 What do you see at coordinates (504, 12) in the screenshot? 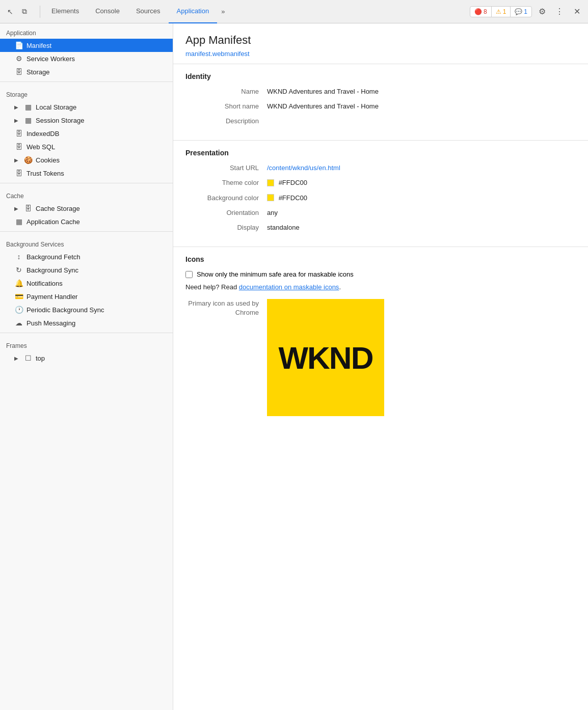
I see `warn-count: 1` at bounding box center [504, 12].